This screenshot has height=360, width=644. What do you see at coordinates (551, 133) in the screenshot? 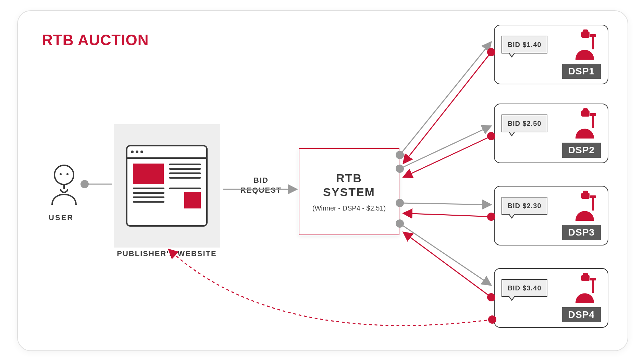
I see `dsp-box-2: BID $2.50 DSP2` at bounding box center [551, 133].